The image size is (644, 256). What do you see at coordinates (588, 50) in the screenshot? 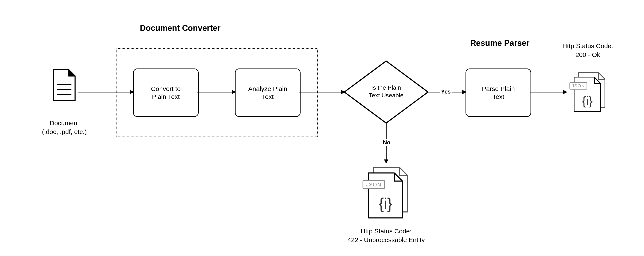
I see `output-ok-caption: Http Status Code: 200 - Ok` at bounding box center [588, 50].